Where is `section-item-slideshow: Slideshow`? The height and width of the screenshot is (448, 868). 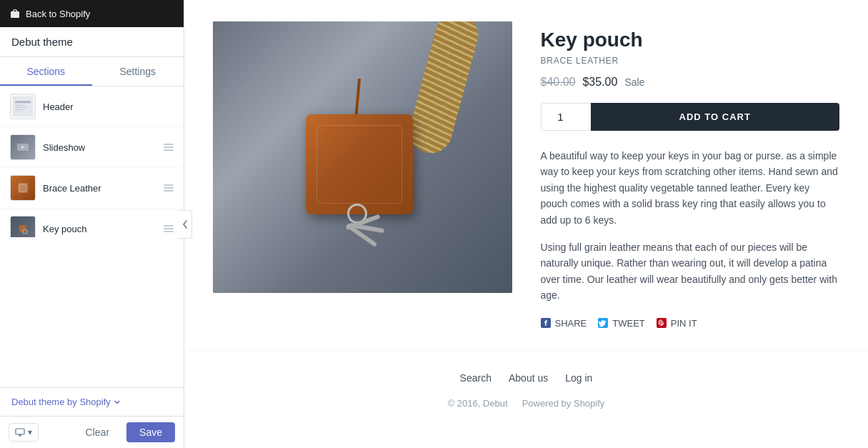 section-item-slideshow: Slideshow is located at coordinates (91, 147).